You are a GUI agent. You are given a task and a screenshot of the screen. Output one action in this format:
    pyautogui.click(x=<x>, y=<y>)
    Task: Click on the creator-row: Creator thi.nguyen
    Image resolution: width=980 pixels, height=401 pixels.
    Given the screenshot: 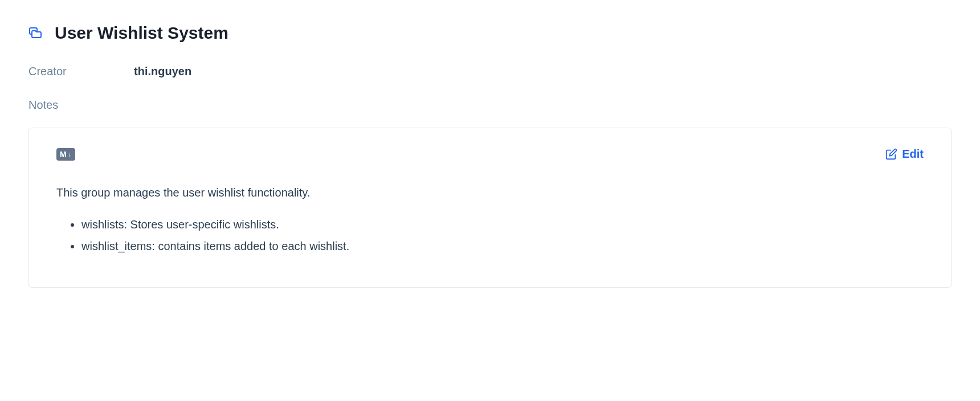 What is the action you would take?
    pyautogui.click(x=490, y=72)
    